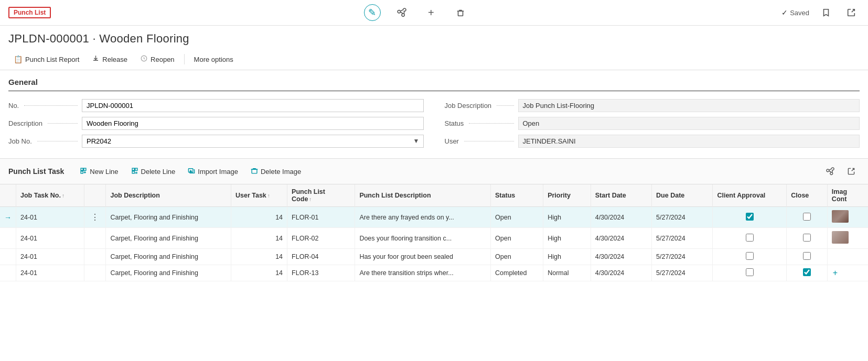 This screenshot has height=361, width=868. I want to click on row-punch-code-3: FLOR-13, so click(321, 274).